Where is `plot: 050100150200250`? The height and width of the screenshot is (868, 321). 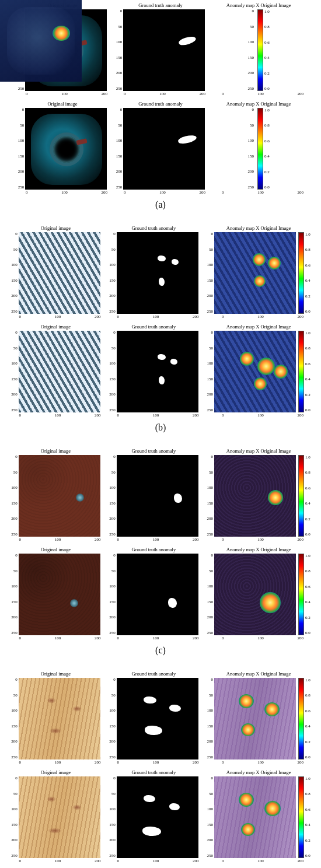
plot: 050100150200250 is located at coordinates (161, 50).